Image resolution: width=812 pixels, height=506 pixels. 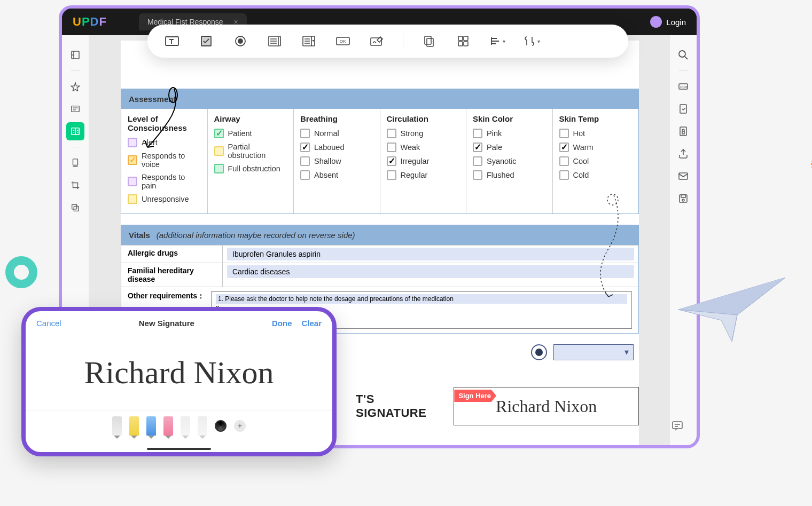 What do you see at coordinates (679, 428) in the screenshot?
I see `comments-icon` at bounding box center [679, 428].